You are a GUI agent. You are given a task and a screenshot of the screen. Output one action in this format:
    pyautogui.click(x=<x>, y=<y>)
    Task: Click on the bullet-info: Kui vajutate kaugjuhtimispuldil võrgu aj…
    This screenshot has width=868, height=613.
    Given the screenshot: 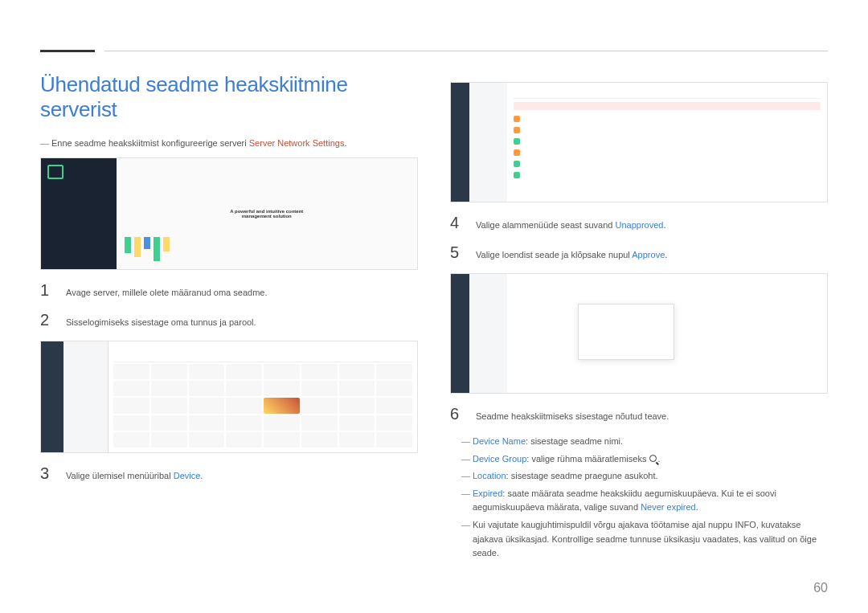 What is the action you would take?
    pyautogui.click(x=639, y=540)
    